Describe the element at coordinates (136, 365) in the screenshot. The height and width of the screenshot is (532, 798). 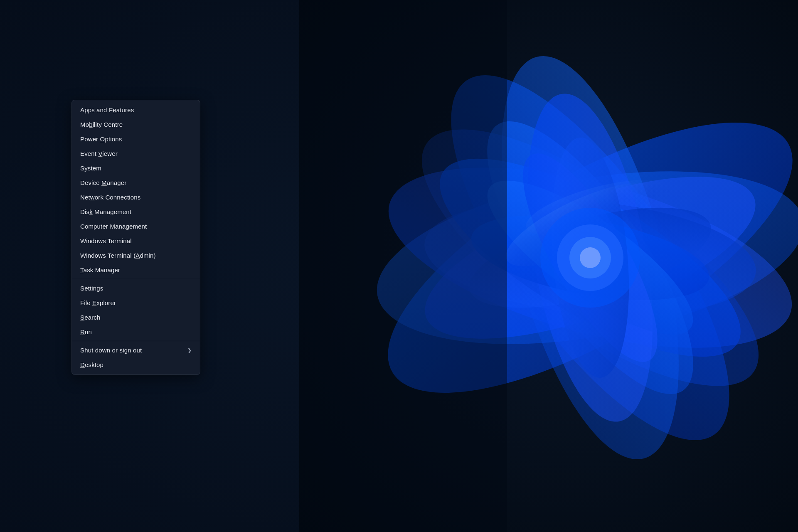
I see `menu-item-desktop: Desktop` at that location.